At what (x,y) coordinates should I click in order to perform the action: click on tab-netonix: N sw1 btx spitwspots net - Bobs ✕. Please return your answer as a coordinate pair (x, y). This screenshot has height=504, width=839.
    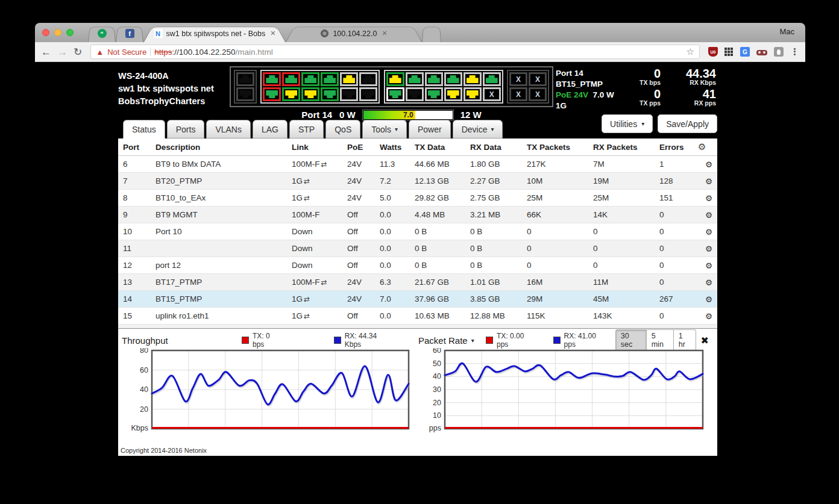
    Looking at the image, I should click on (215, 34).